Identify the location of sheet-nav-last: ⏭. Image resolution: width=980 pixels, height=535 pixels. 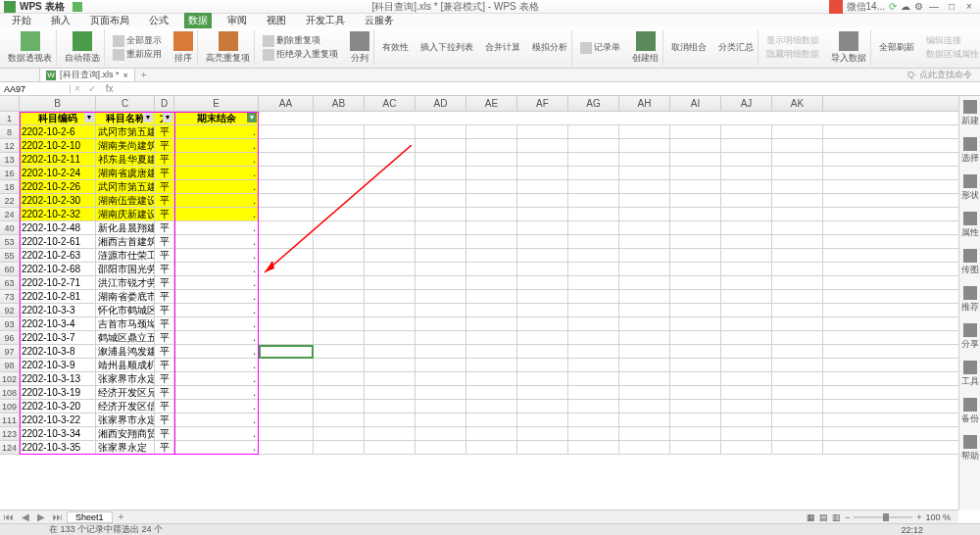
(58, 517).